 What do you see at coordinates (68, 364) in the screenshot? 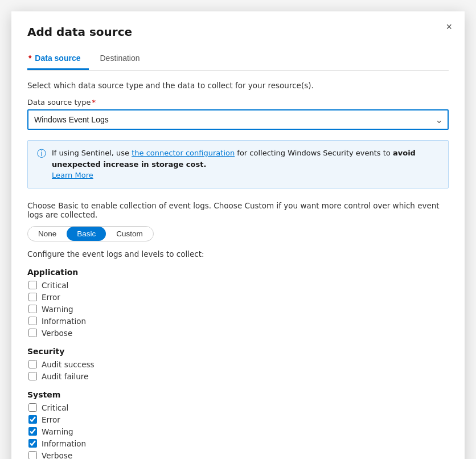
I see `label-sec-audit-success: Audit success` at bounding box center [68, 364].